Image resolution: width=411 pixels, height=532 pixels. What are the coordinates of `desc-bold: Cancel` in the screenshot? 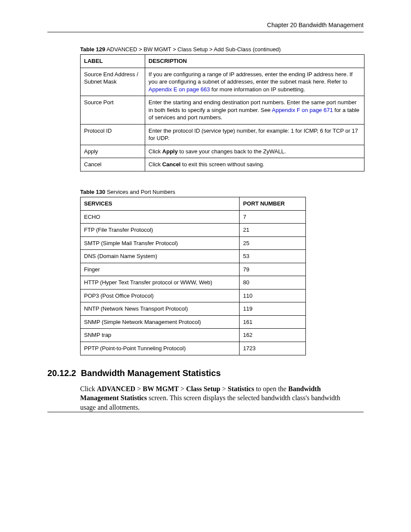 It's located at (171, 165).